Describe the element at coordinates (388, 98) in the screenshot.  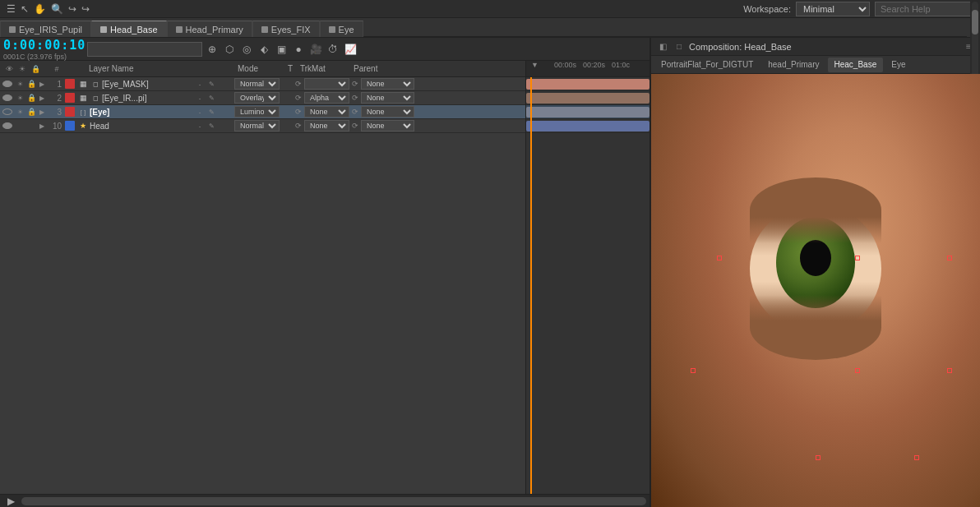
I see `parent-select-2: None` at that location.